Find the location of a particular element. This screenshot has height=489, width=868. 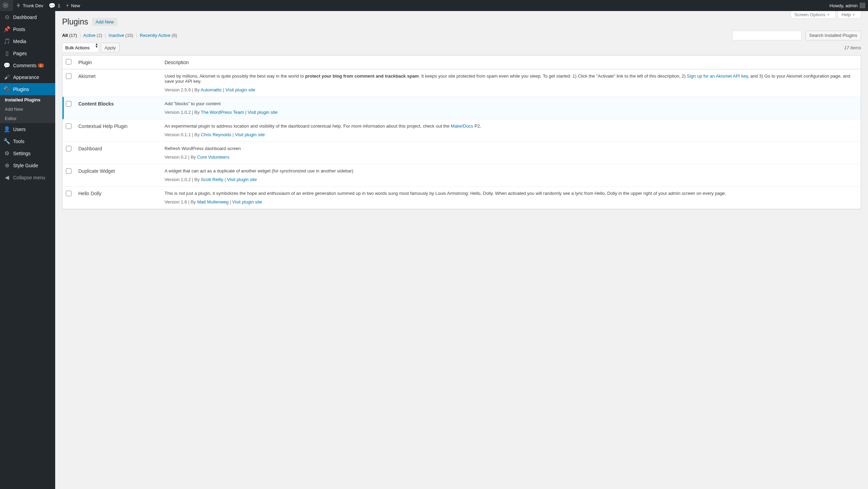

admin-menu: ⊙Dashboard 📌Posts 🎵Media ▯Pages 💬Comment… is located at coordinates (28, 117).